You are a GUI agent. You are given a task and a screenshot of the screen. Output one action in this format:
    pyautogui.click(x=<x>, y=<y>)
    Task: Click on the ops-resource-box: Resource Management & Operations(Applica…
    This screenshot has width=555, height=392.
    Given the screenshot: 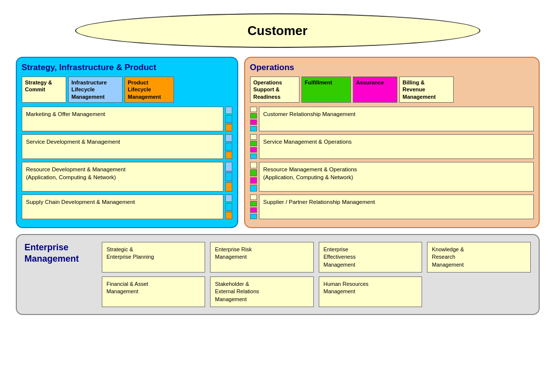 What is the action you would take?
    pyautogui.click(x=396, y=177)
    